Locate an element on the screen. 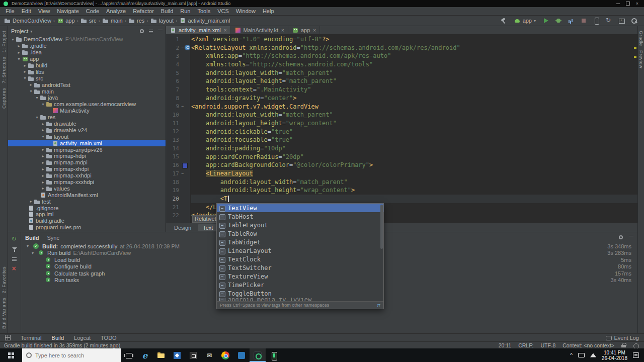 The width and height of the screenshot is (644, 362). tool-window-button-terminal: Terminal is located at coordinates (31, 338).